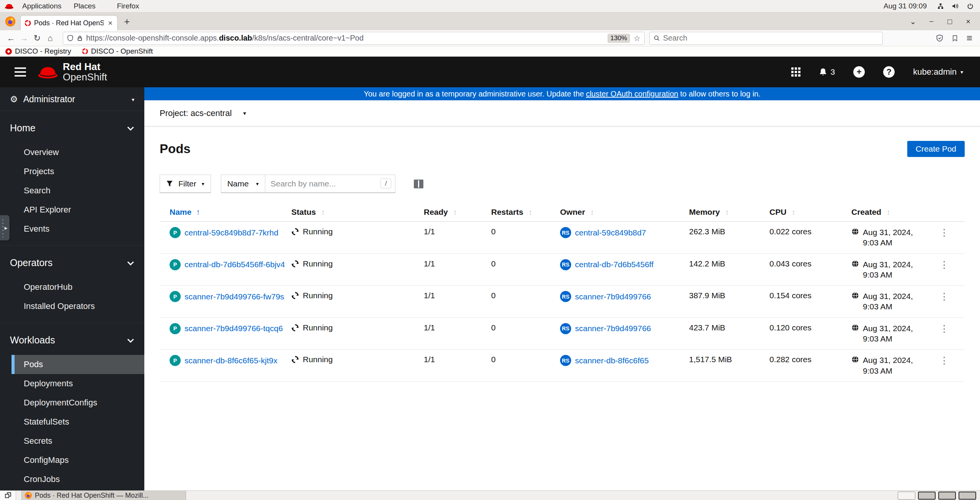 This screenshot has width=980, height=500. Describe the element at coordinates (72, 72) in the screenshot. I see `brand-logo: Red Hat OpenShift` at that location.